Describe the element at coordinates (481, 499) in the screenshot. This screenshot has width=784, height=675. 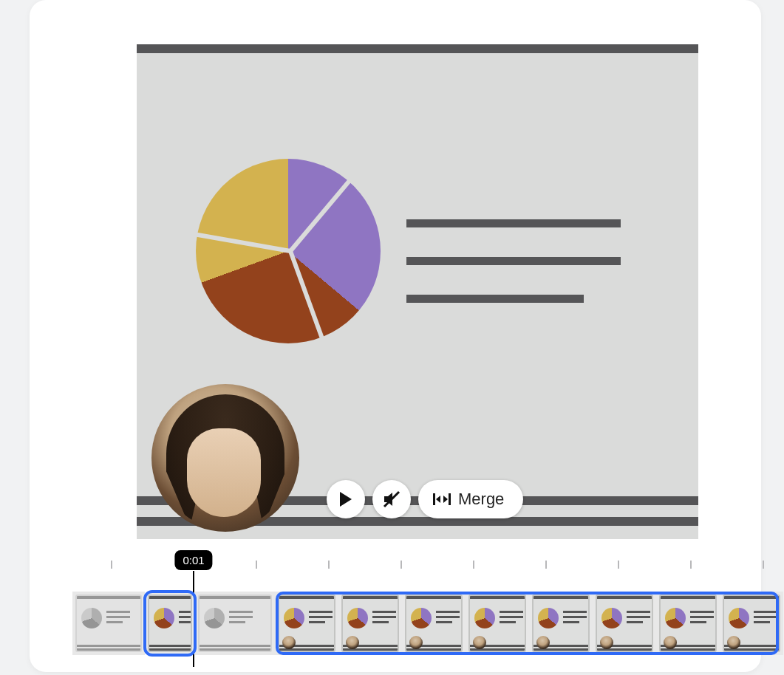
I see `merge-button-label: Merge` at that location.